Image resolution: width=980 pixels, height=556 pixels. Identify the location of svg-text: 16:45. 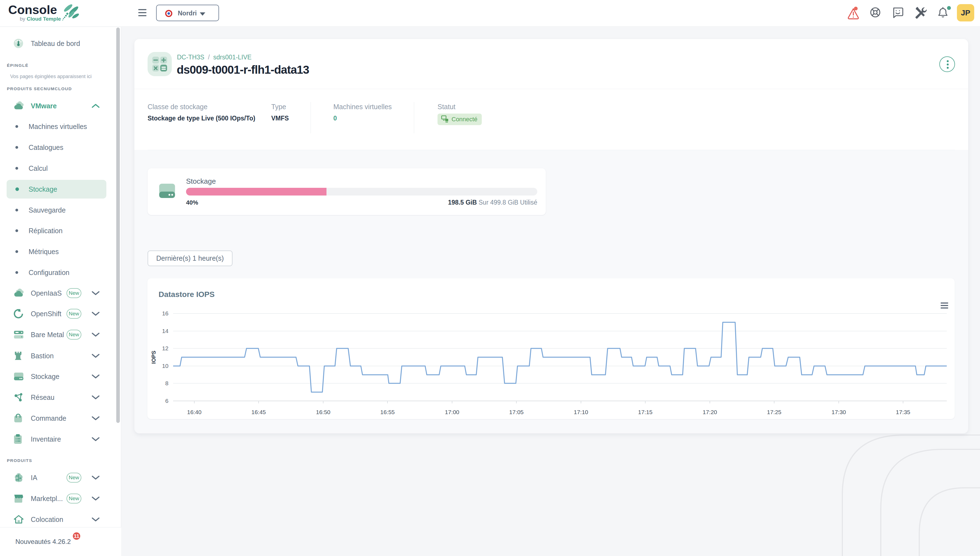
(259, 412).